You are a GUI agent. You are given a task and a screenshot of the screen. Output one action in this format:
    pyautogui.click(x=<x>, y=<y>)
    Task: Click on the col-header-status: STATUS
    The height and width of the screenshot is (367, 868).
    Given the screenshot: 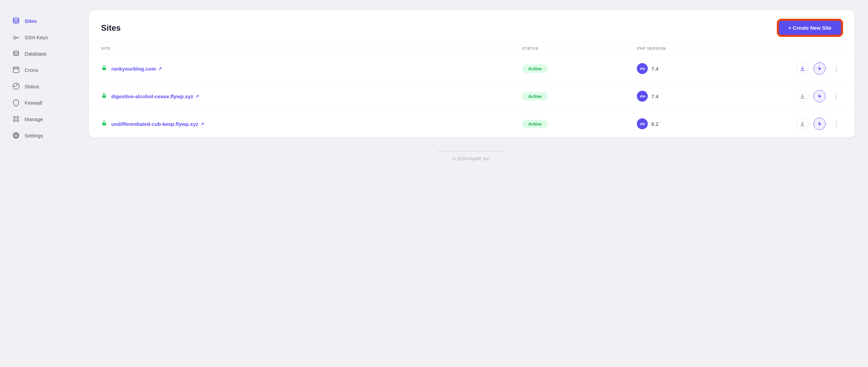 What is the action you would take?
    pyautogui.click(x=567, y=49)
    